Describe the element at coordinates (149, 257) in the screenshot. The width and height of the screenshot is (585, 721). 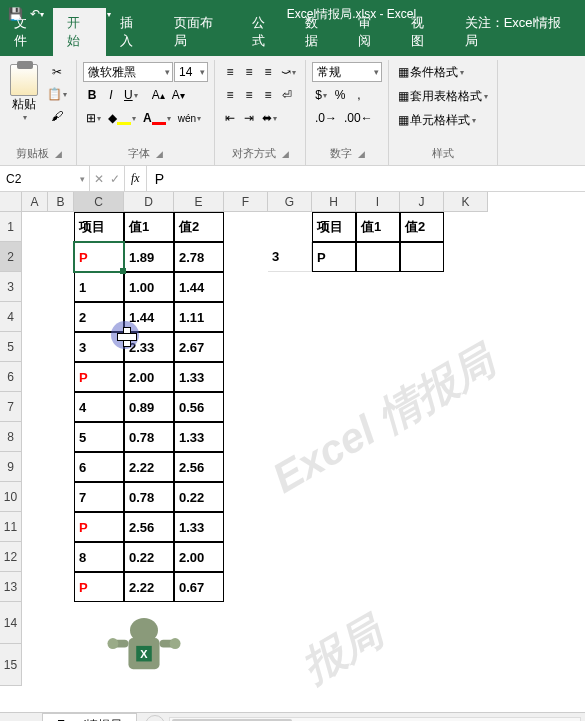
I see `cell-D2: 1.89` at that location.